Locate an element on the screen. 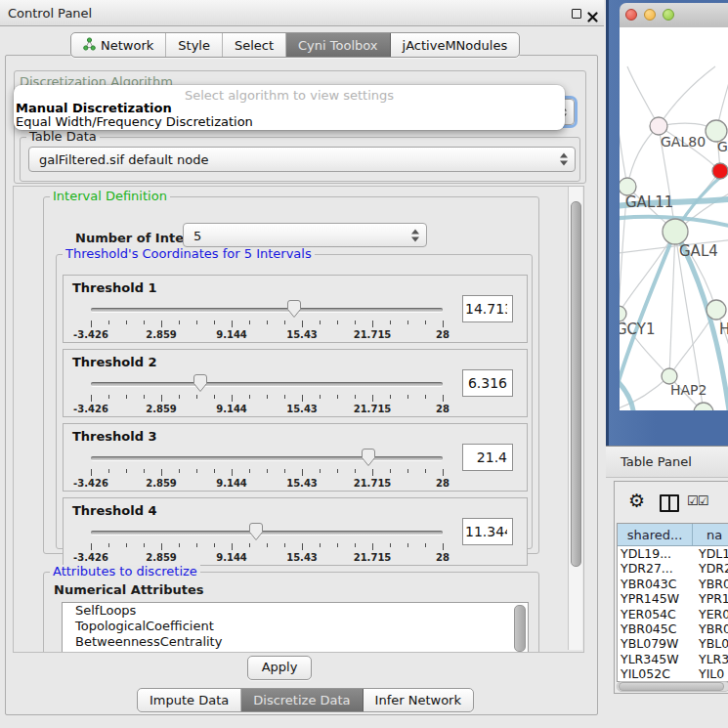 This screenshot has width=728, height=728. table-panel: ⚙ ☑☑ shared... na YDL19...YDL1YDR27...YD… is located at coordinates (670, 587).